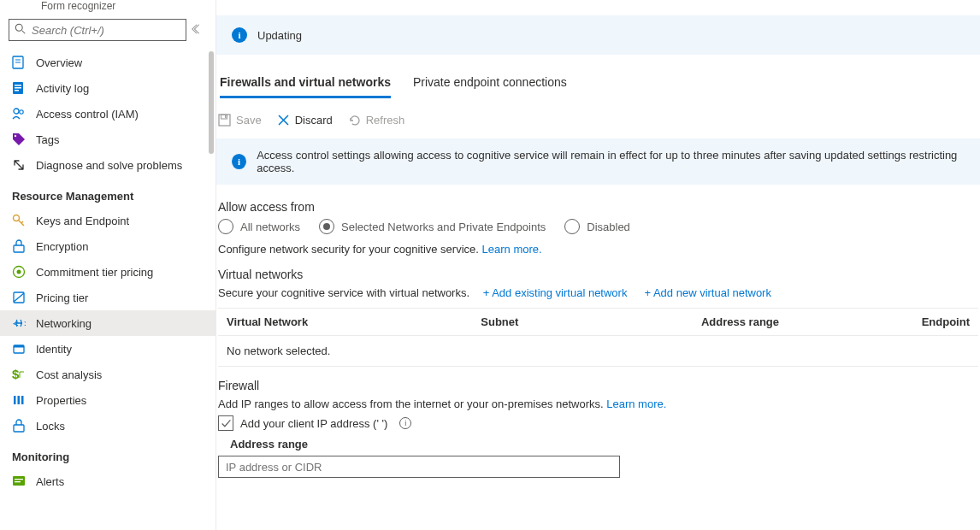  What do you see at coordinates (108, 297) in the screenshot?
I see `nav-pricing-tier: Pricing tier` at bounding box center [108, 297].